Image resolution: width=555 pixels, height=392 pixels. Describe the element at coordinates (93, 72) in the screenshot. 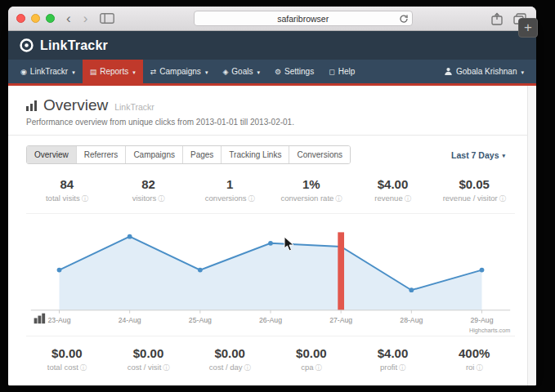

I see `reports-icon: ▤` at that location.